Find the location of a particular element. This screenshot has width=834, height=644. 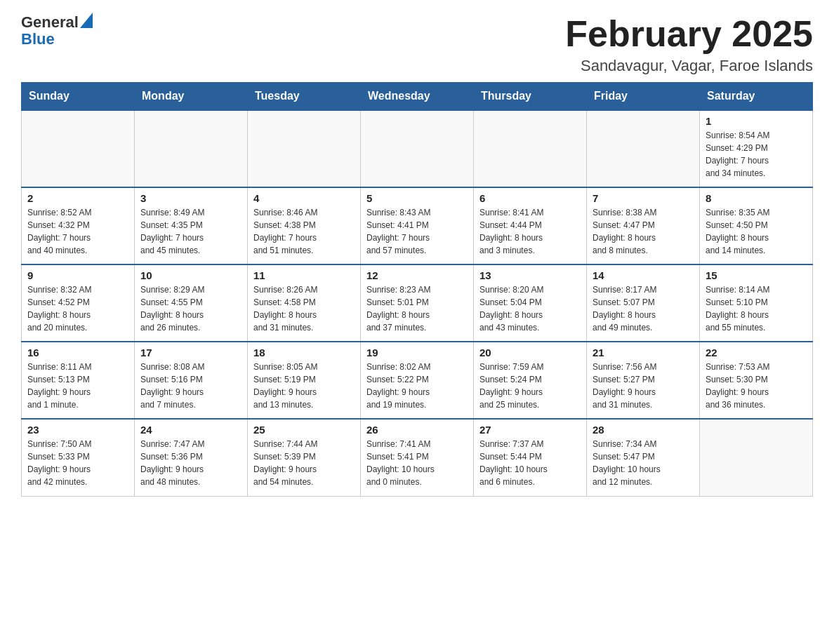

calendar-cell: 16Sunrise: 8:11 AM Sunset: 5:13 PM Dayli… is located at coordinates (79, 380).